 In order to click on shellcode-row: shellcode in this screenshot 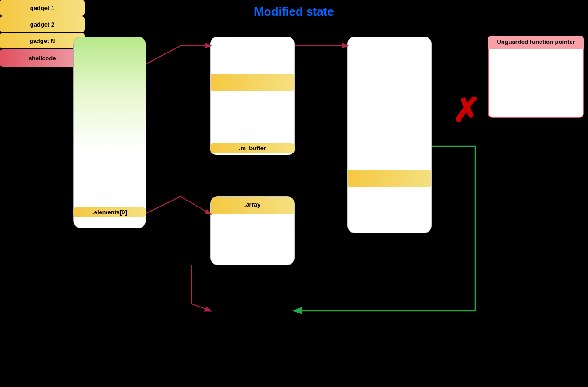, I will do `click(42, 58)`.